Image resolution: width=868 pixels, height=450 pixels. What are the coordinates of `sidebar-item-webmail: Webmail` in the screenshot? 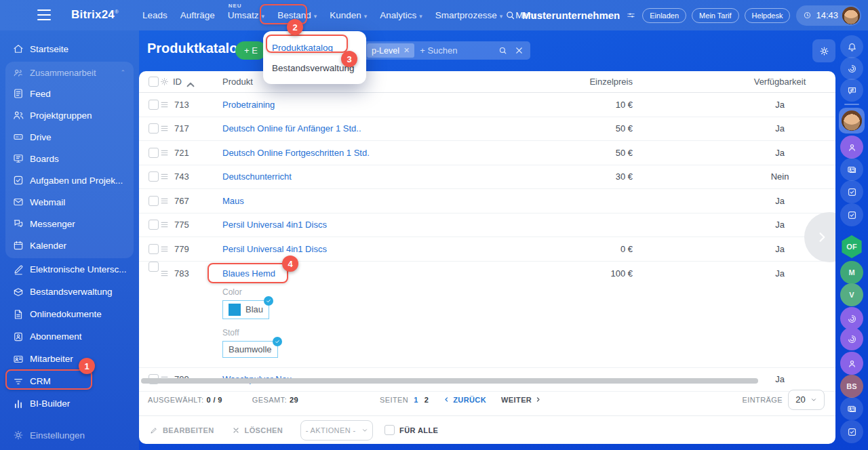 It's located at (69, 202).